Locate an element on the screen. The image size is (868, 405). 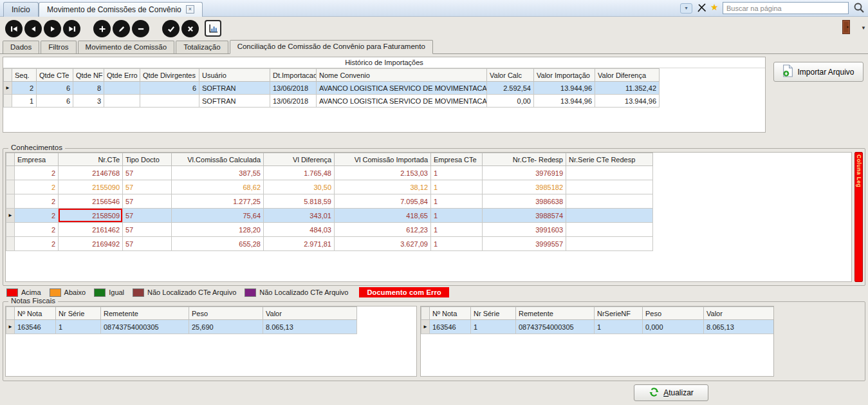
column-header: Valor Diferença is located at coordinates (627, 75).